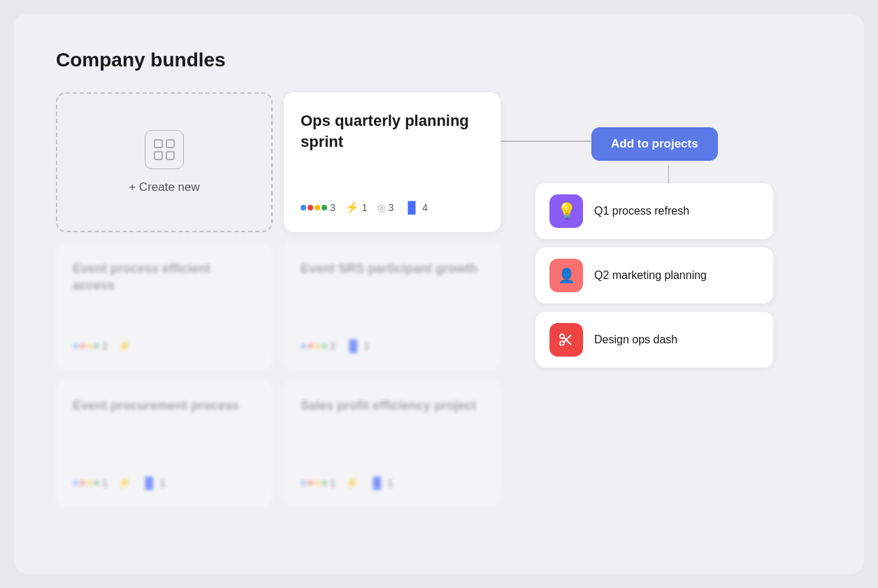  Describe the element at coordinates (164, 482) in the screenshot. I see `muted-card-3-badges: 1 ⚡ ▐▌ 1` at that location.